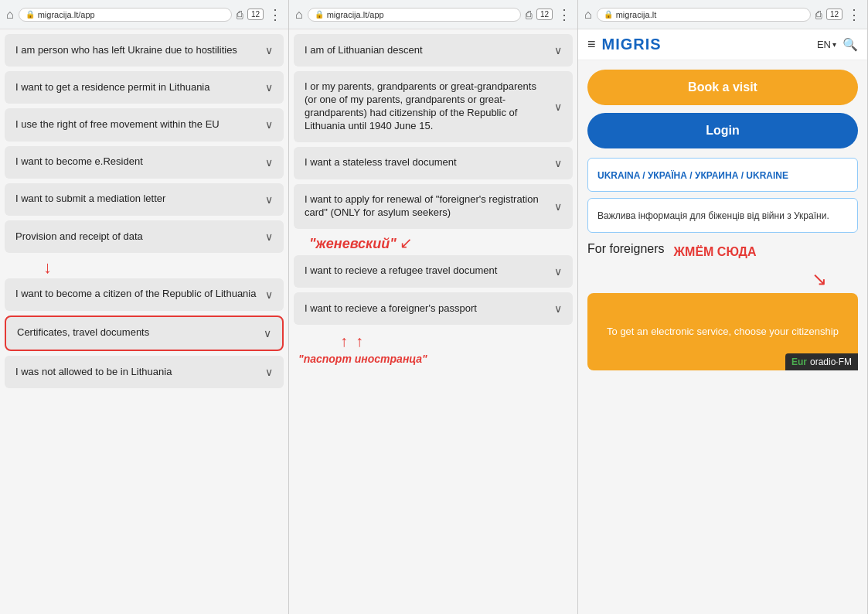  Describe the element at coordinates (356, 15) in the screenshot. I see `url-text-2: migracija.lt/app` at that location.